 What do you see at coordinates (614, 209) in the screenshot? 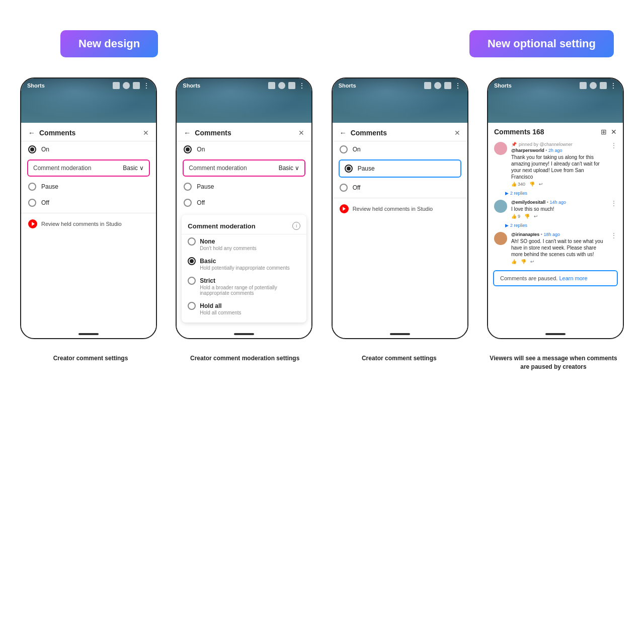
I see `phone4-dots-2: ⋮` at bounding box center [614, 209].